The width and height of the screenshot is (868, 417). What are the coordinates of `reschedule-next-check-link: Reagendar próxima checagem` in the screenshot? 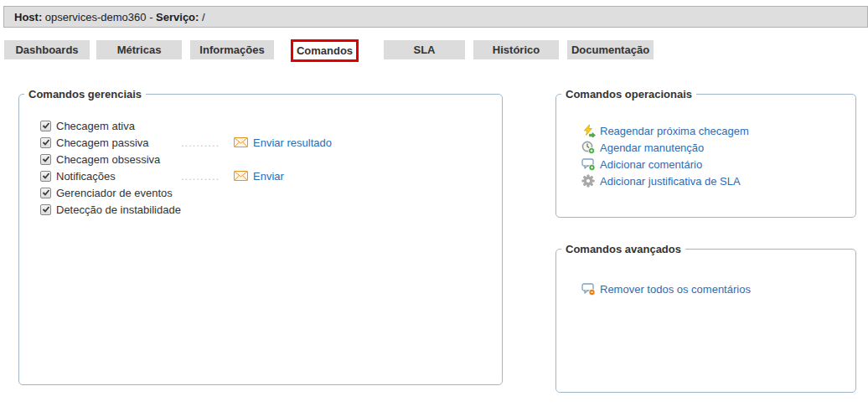 It's located at (674, 131).